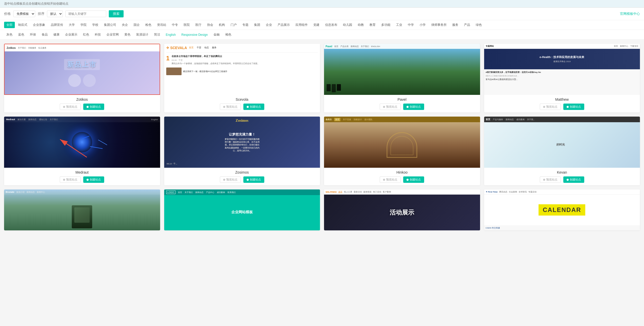 This screenshot has height=326, width=644. What do you see at coordinates (210, 25) in the screenshot?
I see `tag-association: 协会` at bounding box center [210, 25].